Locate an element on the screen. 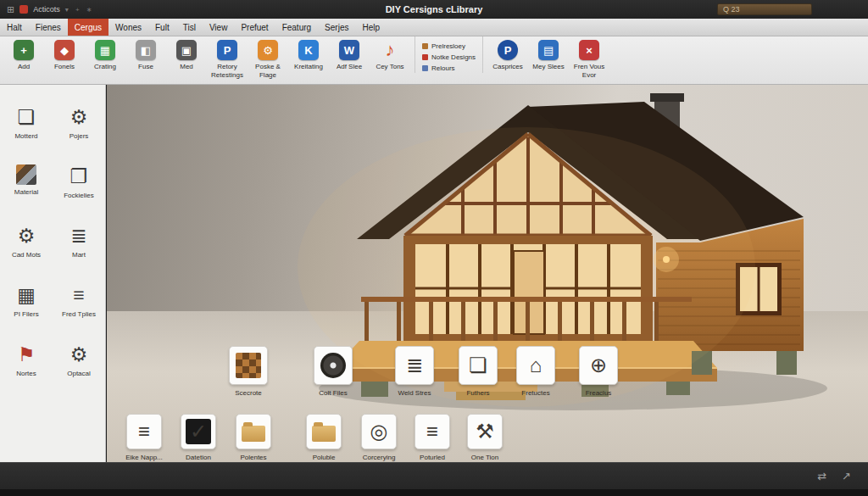  search-box: Q 23 is located at coordinates (765, 9).